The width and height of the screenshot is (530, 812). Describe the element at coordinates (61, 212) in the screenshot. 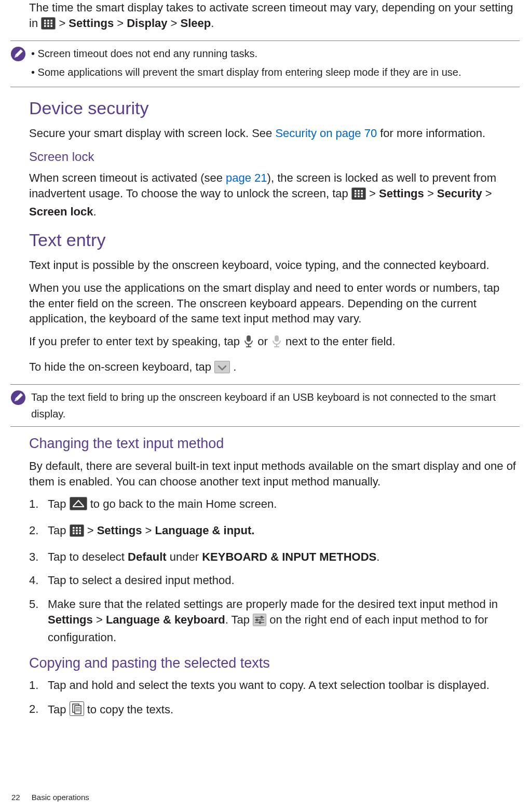

I see `screen-lock-label: Screen lock` at that location.